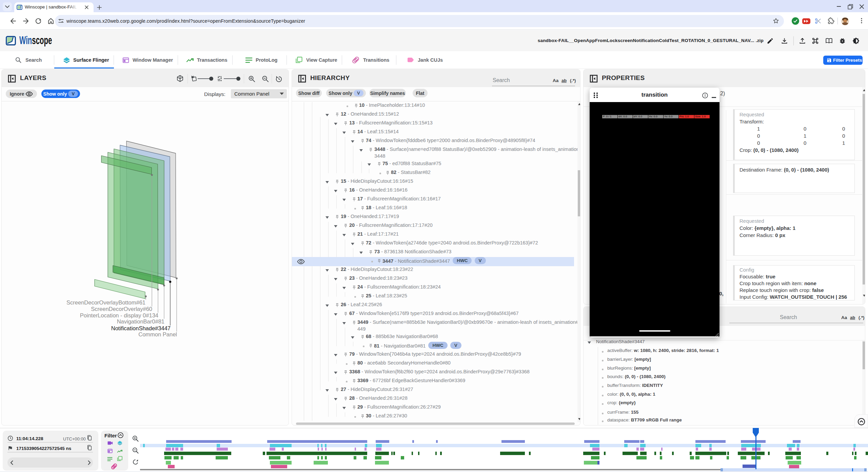 The width and height of the screenshot is (868, 472). I want to click on svg-text: NavigationBar0#81, so click(141, 321).